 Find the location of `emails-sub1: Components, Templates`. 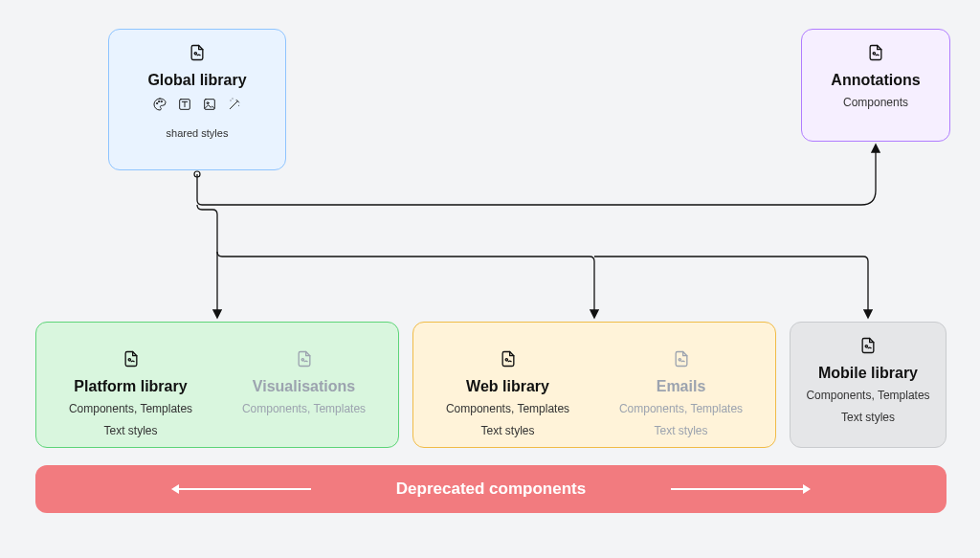

emails-sub1: Components, Templates is located at coordinates (681, 410).